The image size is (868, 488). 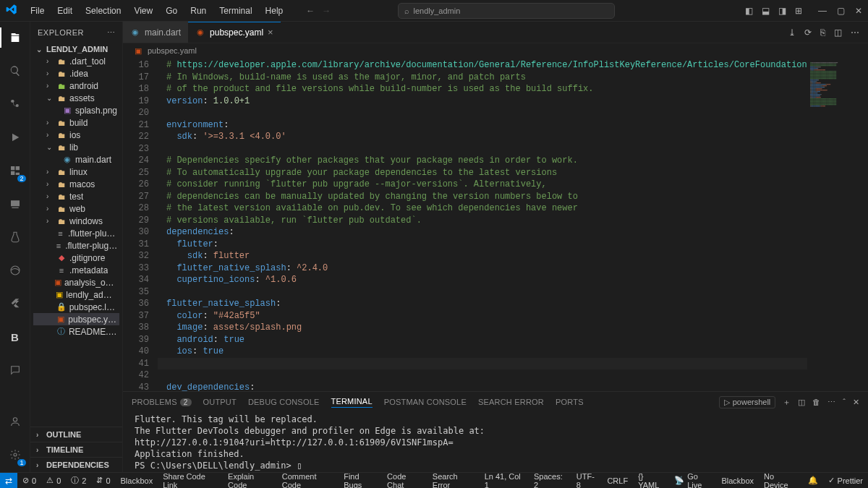 I want to click on terminal-output: Flutter. This tag will be replaced.The F…, so click(x=495, y=442).